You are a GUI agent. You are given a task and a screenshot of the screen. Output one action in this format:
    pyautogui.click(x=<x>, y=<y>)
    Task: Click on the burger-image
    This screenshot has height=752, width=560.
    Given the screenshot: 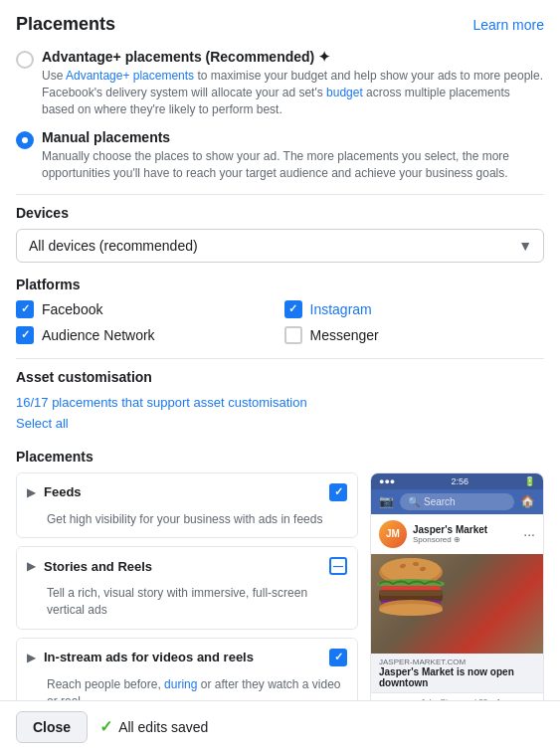 What is the action you would take?
    pyautogui.click(x=411, y=589)
    